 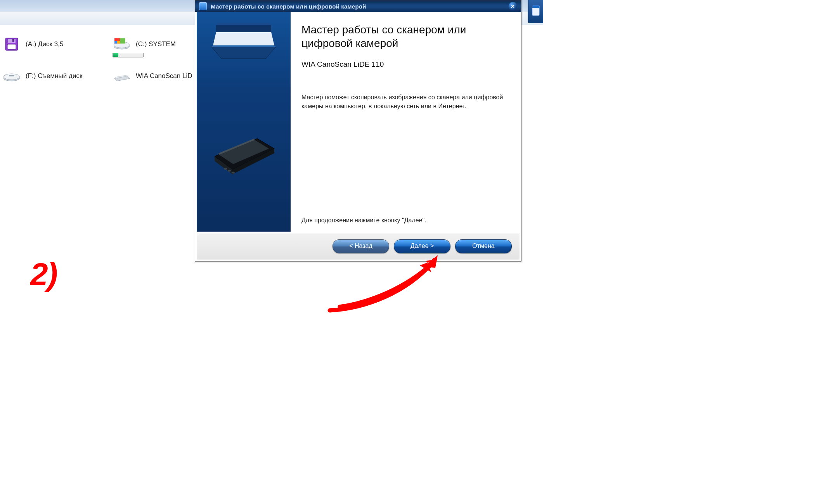 What do you see at coordinates (122, 76) in the screenshot?
I see `scanner-icon` at bounding box center [122, 76].